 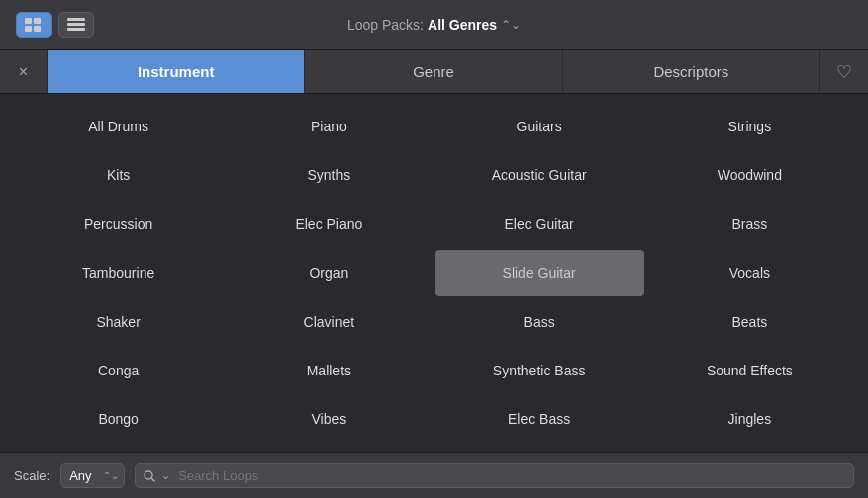 I want to click on grid-cell-synthetic-bass: Synthetic Bass, so click(x=540, y=371).